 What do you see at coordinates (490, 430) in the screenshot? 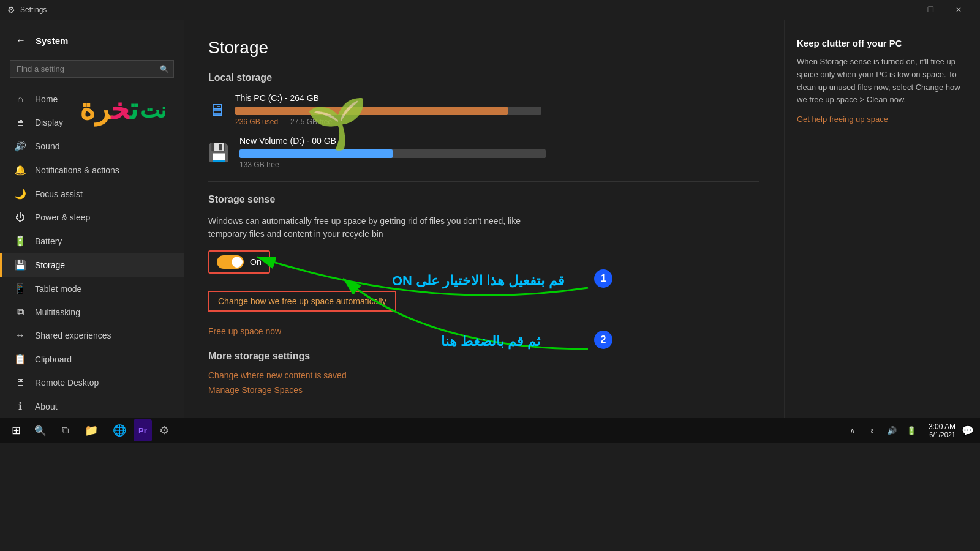
I see `taskbar: ⊞ 🔍 ⧉ 📁 🌐 Pr ⚙ ∧ ε 🔊 🔋 3:00 AM 6/1/2021 …` at bounding box center [490, 430].